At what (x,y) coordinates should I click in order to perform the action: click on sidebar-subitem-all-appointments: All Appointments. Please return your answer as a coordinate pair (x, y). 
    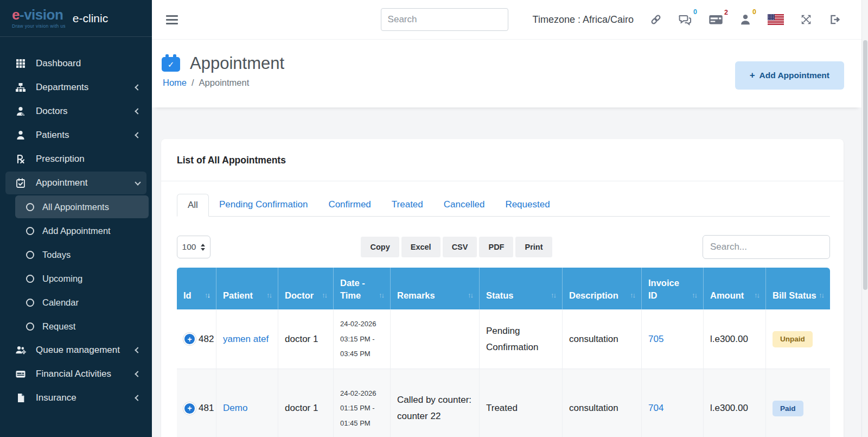
    Looking at the image, I should click on (82, 207).